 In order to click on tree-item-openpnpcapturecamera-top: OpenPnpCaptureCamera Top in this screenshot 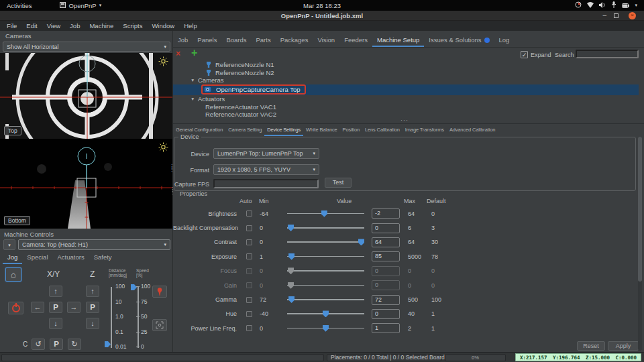, I will do `click(406, 90)`.